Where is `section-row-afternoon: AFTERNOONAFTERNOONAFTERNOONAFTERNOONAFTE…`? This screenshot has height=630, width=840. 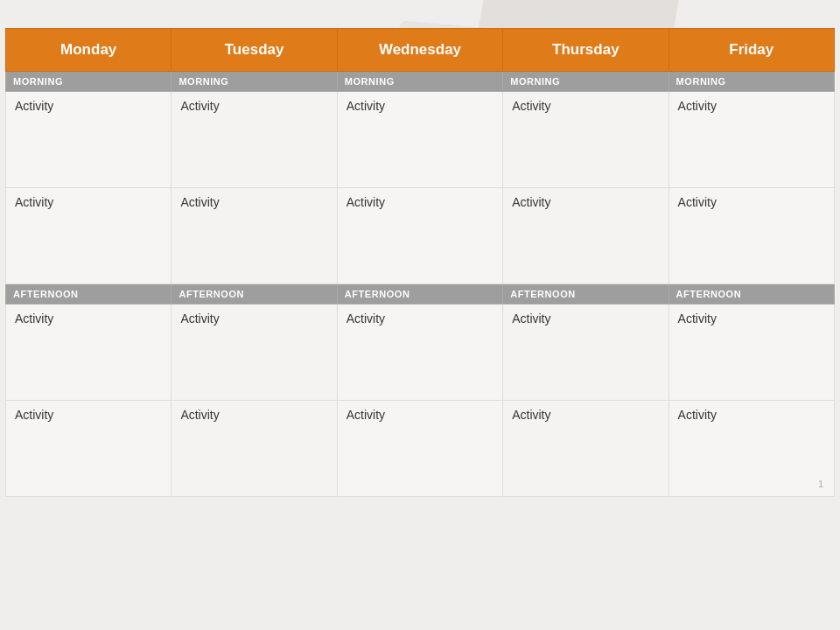 section-row-afternoon: AFTERNOONAFTERNOONAFTERNOONAFTERNOONAFTE… is located at coordinates (420, 294).